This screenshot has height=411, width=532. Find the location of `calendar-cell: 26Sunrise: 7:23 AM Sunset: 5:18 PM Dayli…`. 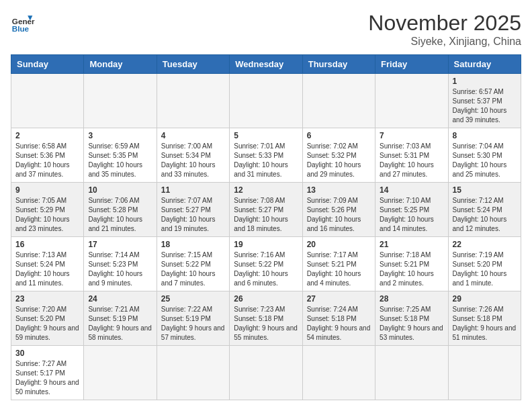

calendar-cell: 26Sunrise: 7:23 AM Sunset: 5:18 PM Dayli… is located at coordinates (266, 318).